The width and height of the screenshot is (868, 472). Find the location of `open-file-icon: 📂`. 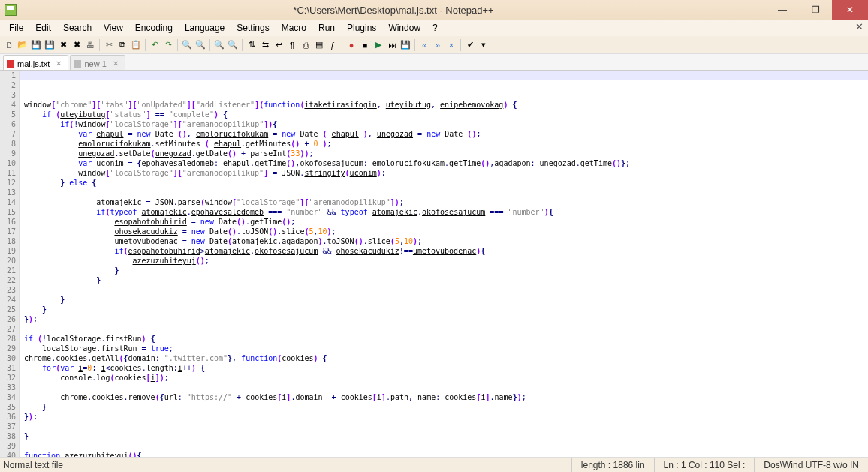

open-file-icon: 📂 is located at coordinates (23, 45).